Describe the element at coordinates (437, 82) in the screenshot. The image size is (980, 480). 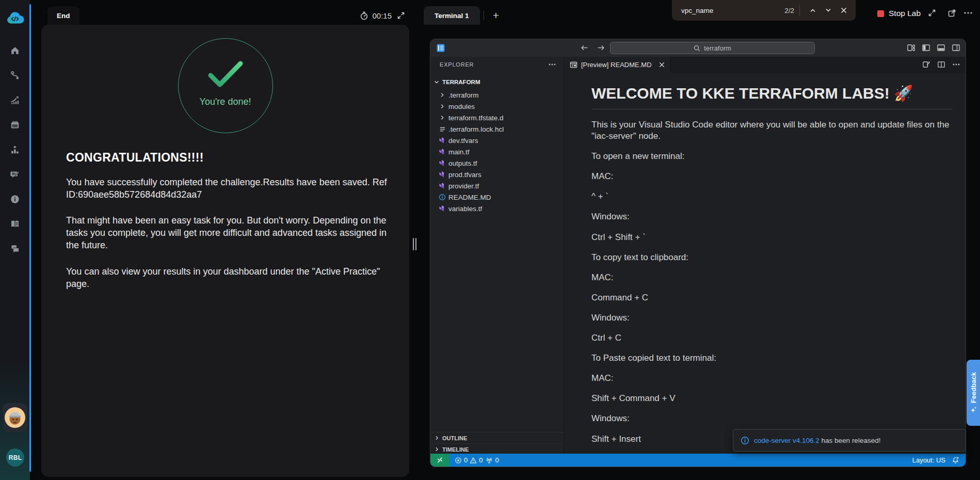
I see `chevron-down-icon` at that location.